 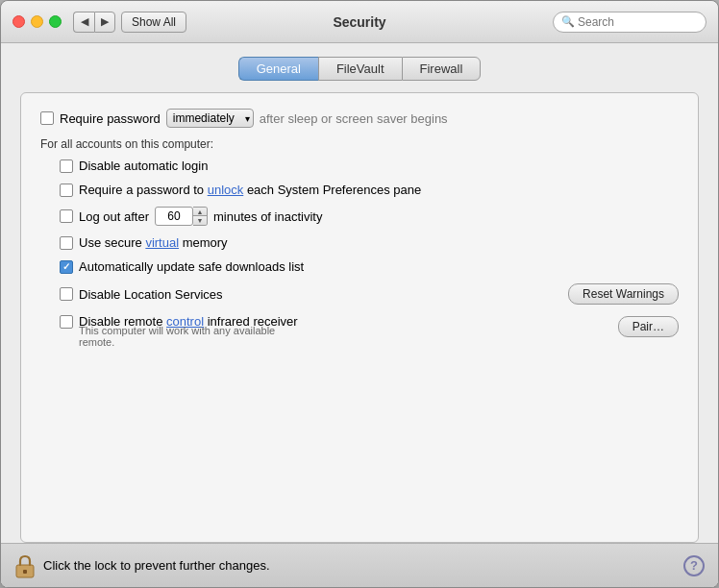 I want to click on logout-minutes-input, so click(x=174, y=216).